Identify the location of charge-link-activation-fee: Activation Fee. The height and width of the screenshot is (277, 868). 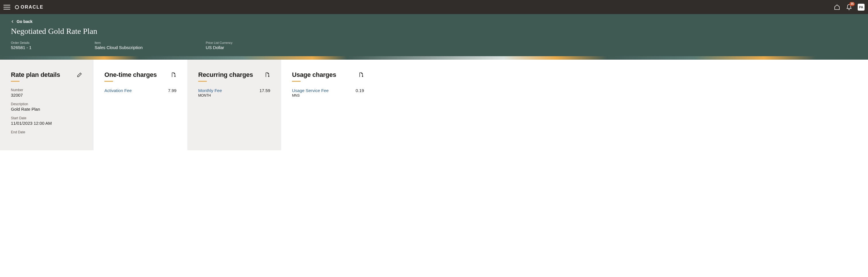
(118, 90).